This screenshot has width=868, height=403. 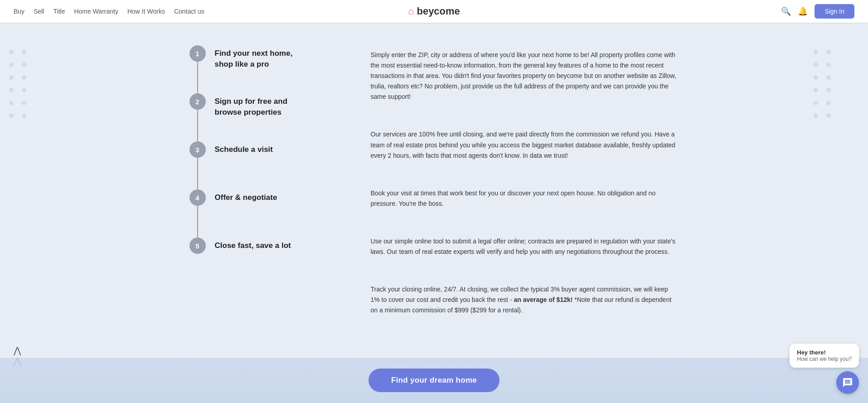 I want to click on step-5-circle: 5, so click(x=198, y=246).